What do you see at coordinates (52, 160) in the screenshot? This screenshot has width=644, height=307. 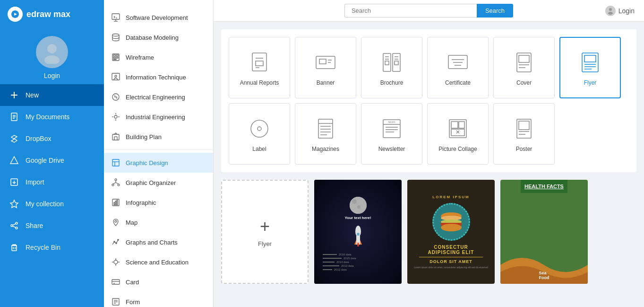 I see `sidebar-item-google-drive: Google Drive` at bounding box center [52, 160].